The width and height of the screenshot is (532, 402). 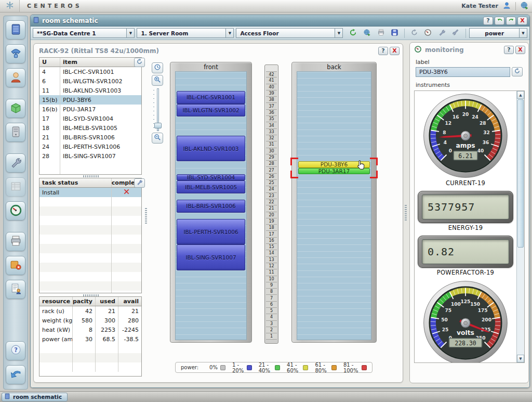 What do you see at coordinates (90, 192) in the screenshot?
I see `task-row: Install` at bounding box center [90, 192].